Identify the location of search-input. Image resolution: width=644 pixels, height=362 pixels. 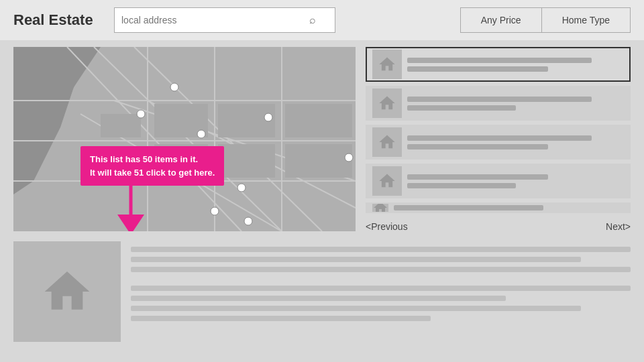
(215, 20).